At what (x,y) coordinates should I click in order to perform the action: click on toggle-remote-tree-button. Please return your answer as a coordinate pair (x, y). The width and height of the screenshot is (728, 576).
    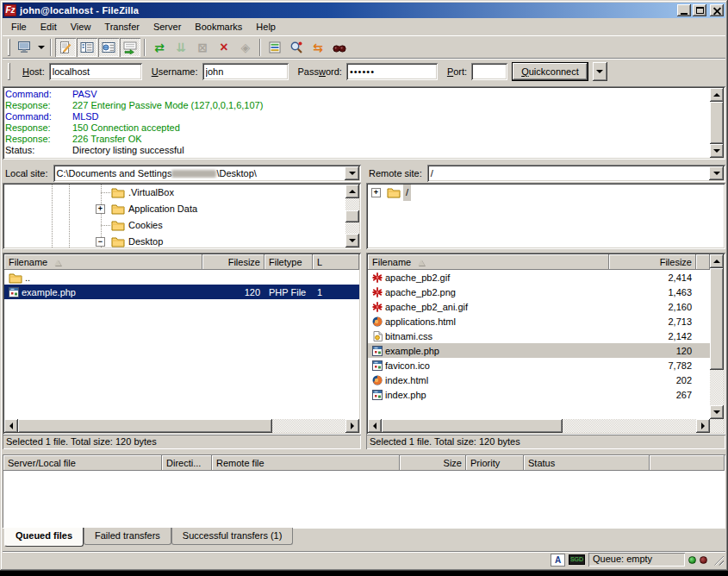
    Looking at the image, I should click on (109, 47).